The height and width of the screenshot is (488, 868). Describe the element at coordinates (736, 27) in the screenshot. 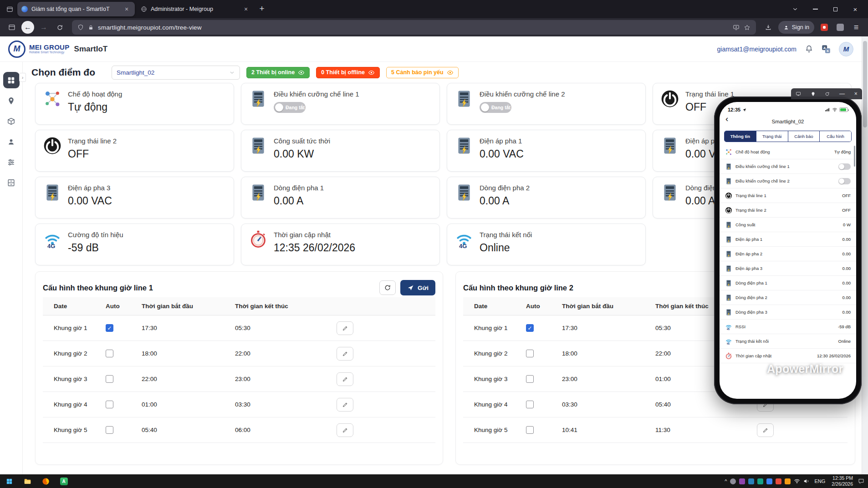

I see `save-page-icon` at that location.